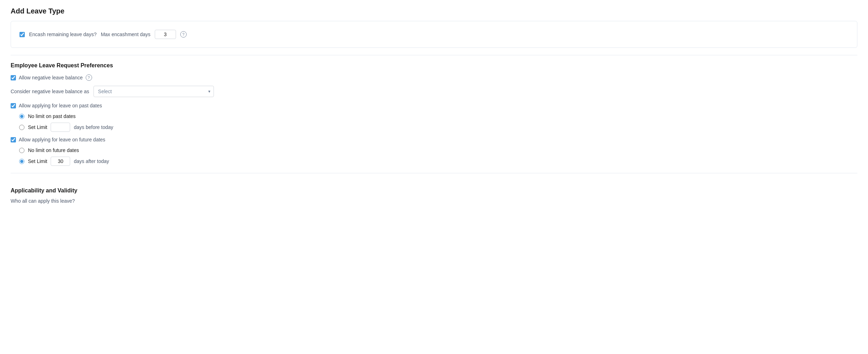  Describe the element at coordinates (438, 127) in the screenshot. I see `past-set-limit-row: Set Limit days before today` at that location.